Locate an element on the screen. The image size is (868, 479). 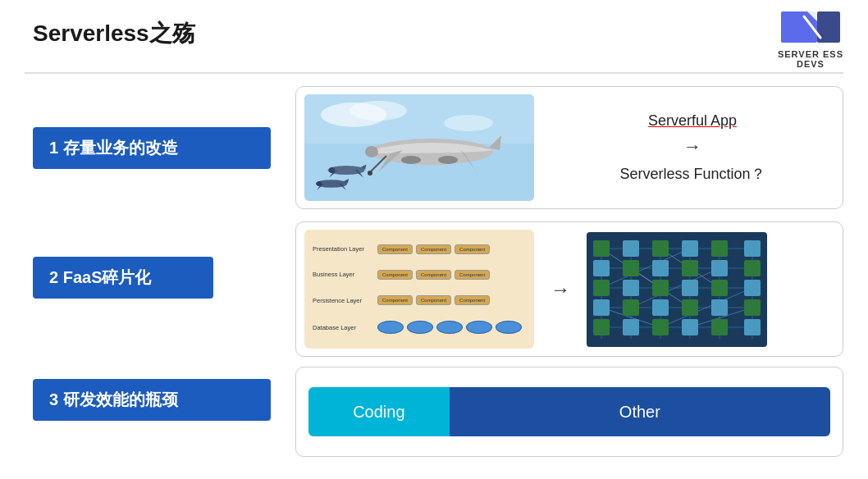
comp-b3: Component is located at coordinates (473, 275).